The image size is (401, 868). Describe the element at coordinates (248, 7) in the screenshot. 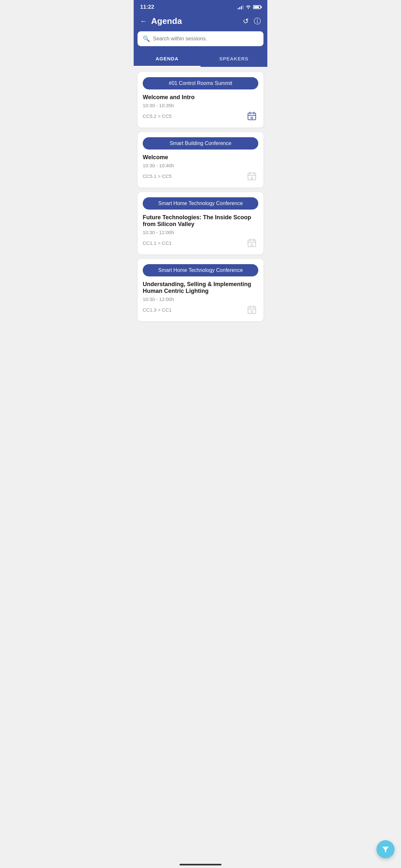

I see `wifi-icon` at that location.